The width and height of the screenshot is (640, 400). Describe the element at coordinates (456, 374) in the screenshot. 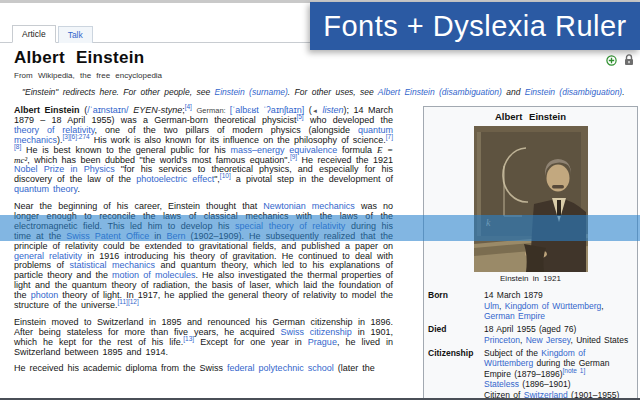

I see `infobox-label: Citizenship` at that location.